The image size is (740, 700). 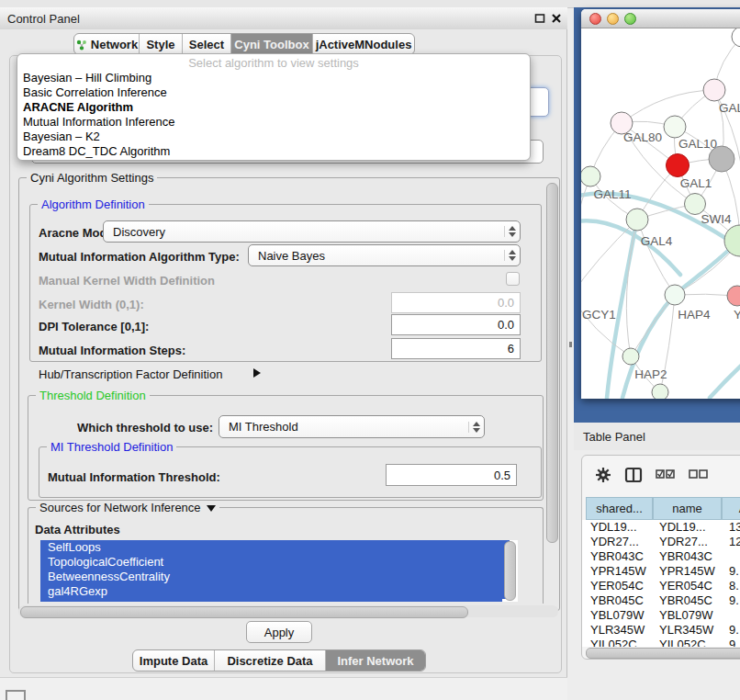 What do you see at coordinates (384, 255) in the screenshot?
I see `mi-type-combo: Naive Bayes` at bounding box center [384, 255].